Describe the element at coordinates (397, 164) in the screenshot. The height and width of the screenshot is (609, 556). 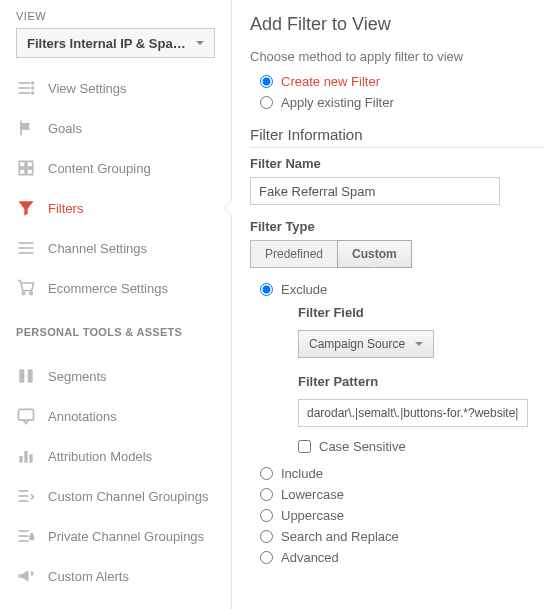
I see `filter-name-label: Filter Name` at that location.